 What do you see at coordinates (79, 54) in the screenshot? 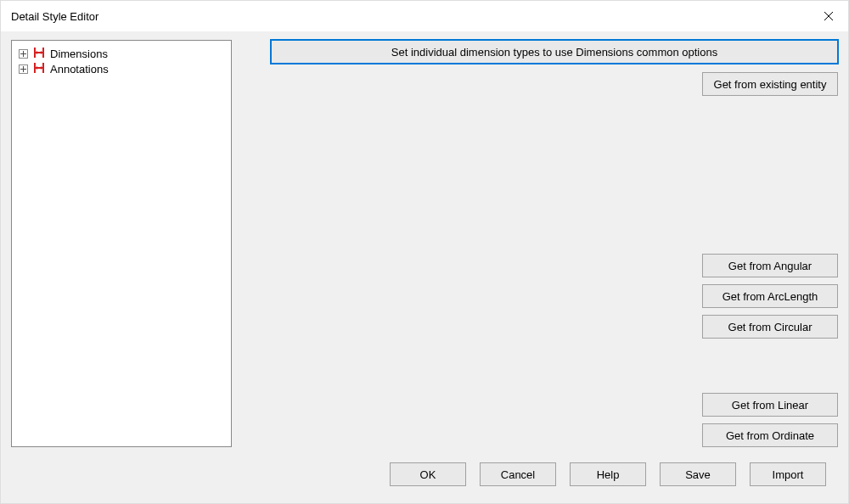
I see `tree-item-label: Dimensions` at bounding box center [79, 54].